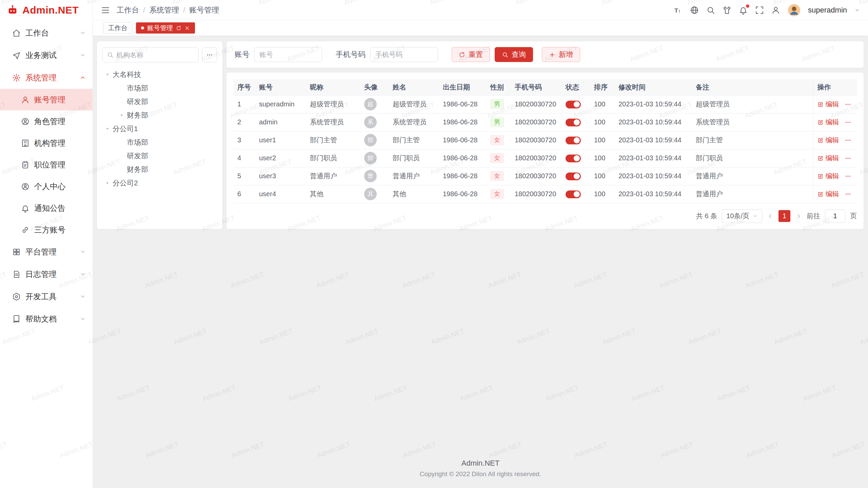 The height and width of the screenshot is (488, 868). What do you see at coordinates (16, 78) in the screenshot?
I see `gear-icon` at bounding box center [16, 78].